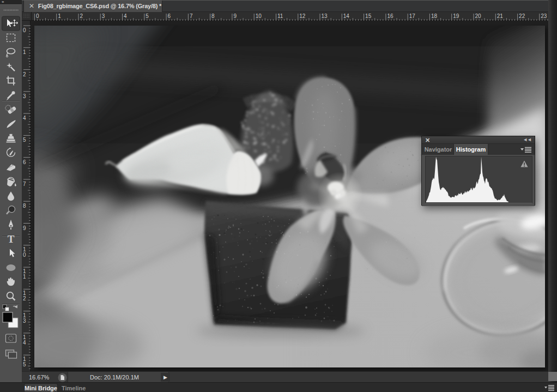 The width and height of the screenshot is (557, 392). What do you see at coordinates (325, 16) in the screenshot?
I see `svg-text: 13` at bounding box center [325, 16].